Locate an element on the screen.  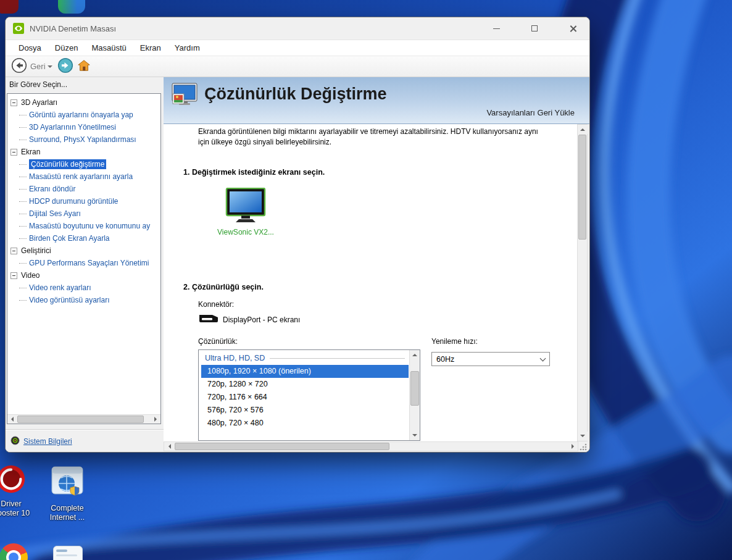
window-controls is located at coordinates (534, 28).